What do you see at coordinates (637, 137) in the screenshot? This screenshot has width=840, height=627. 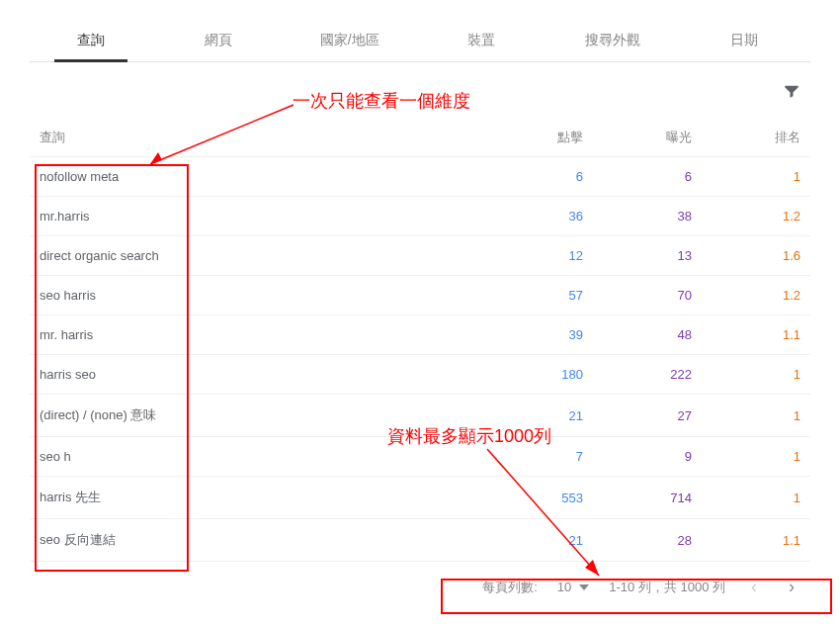 I see `header-impressions: 曝光` at bounding box center [637, 137].